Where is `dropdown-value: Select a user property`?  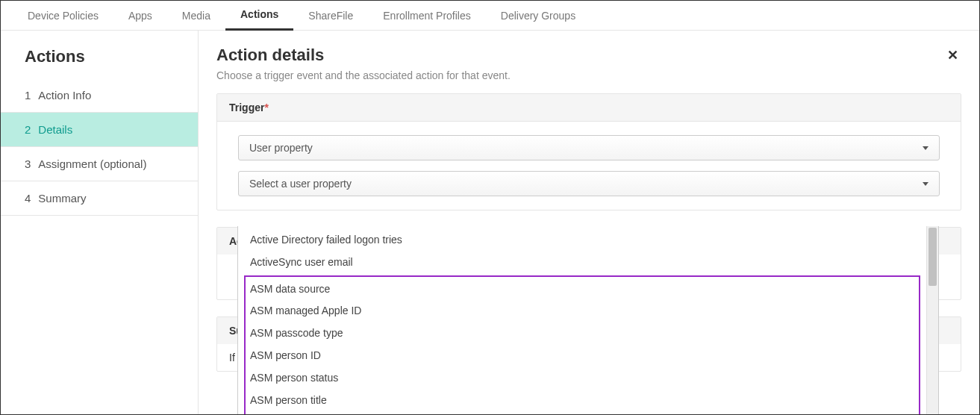
dropdown-value: Select a user property is located at coordinates (300, 184).